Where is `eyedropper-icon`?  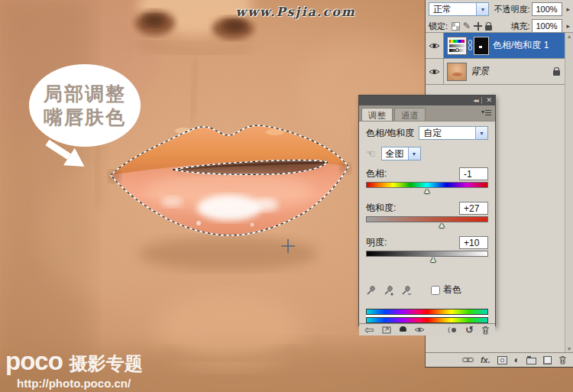
eyedropper-icon is located at coordinates (371, 290).